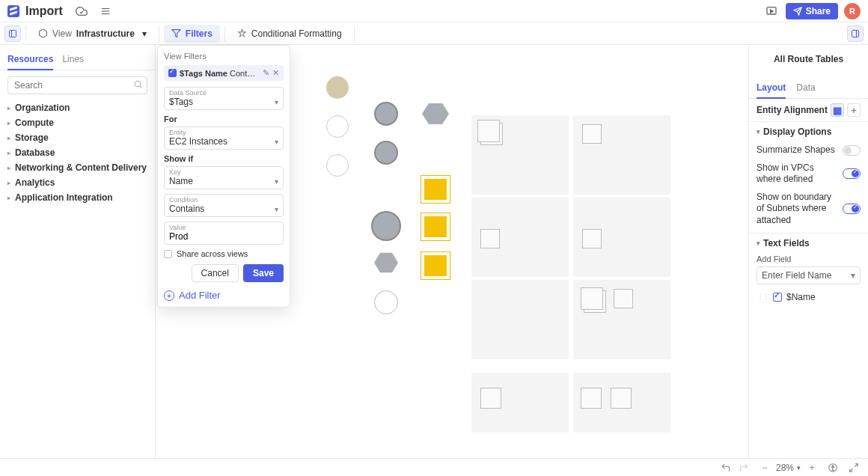  Describe the element at coordinates (224, 138) in the screenshot. I see `entity-select: Entity EC2 Instances▾` at that location.